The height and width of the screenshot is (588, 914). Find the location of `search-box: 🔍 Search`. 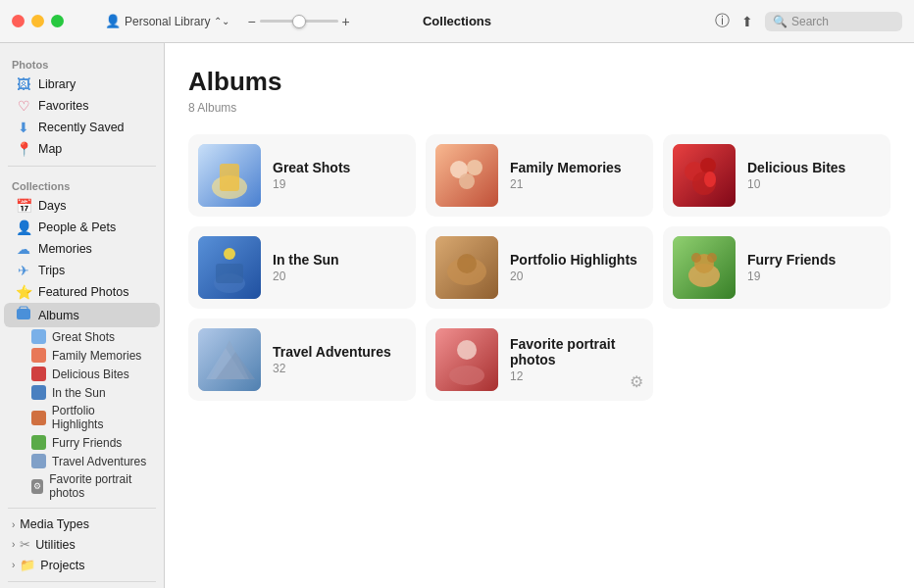

search-box: 🔍 Search is located at coordinates (834, 22).